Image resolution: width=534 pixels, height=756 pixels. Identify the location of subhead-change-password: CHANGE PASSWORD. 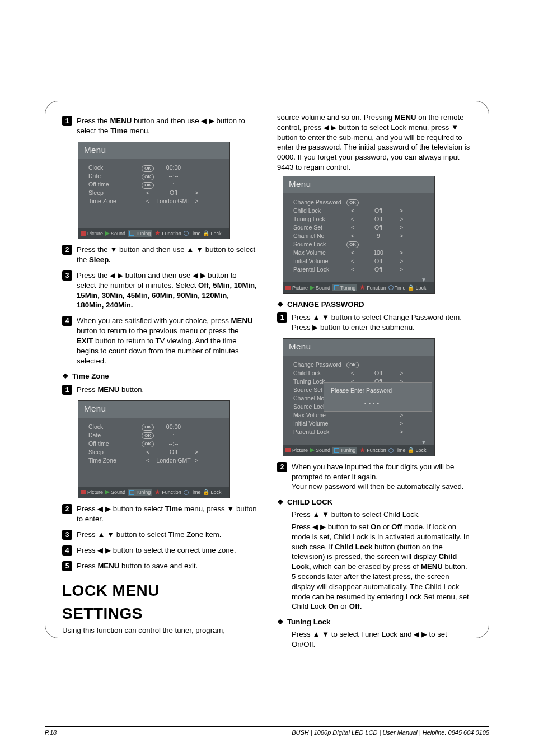
(374, 305).